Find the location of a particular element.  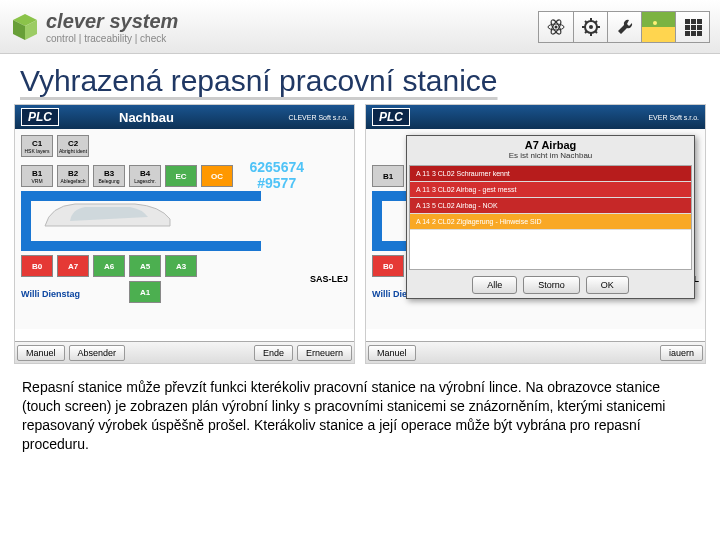

absender-button: Absender is located at coordinates (98, 353).